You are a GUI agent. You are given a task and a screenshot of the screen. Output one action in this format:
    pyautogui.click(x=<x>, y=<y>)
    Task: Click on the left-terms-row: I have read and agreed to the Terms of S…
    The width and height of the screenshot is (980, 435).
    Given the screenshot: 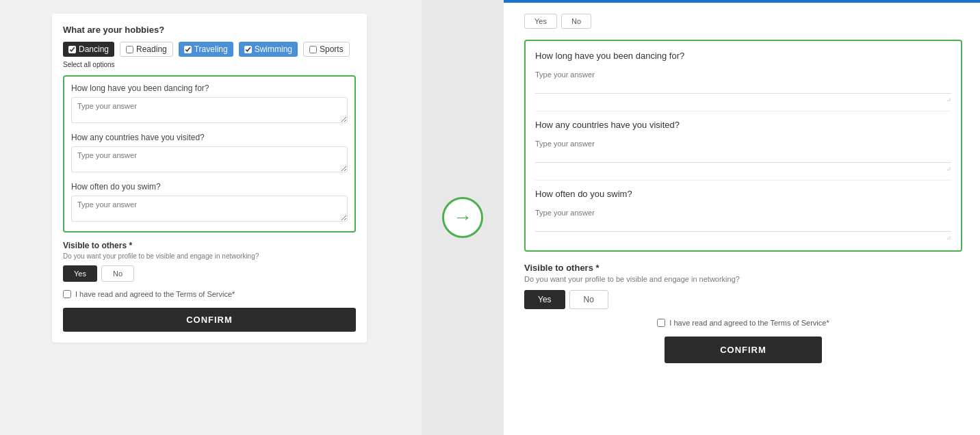 What is the action you would take?
    pyautogui.click(x=209, y=294)
    